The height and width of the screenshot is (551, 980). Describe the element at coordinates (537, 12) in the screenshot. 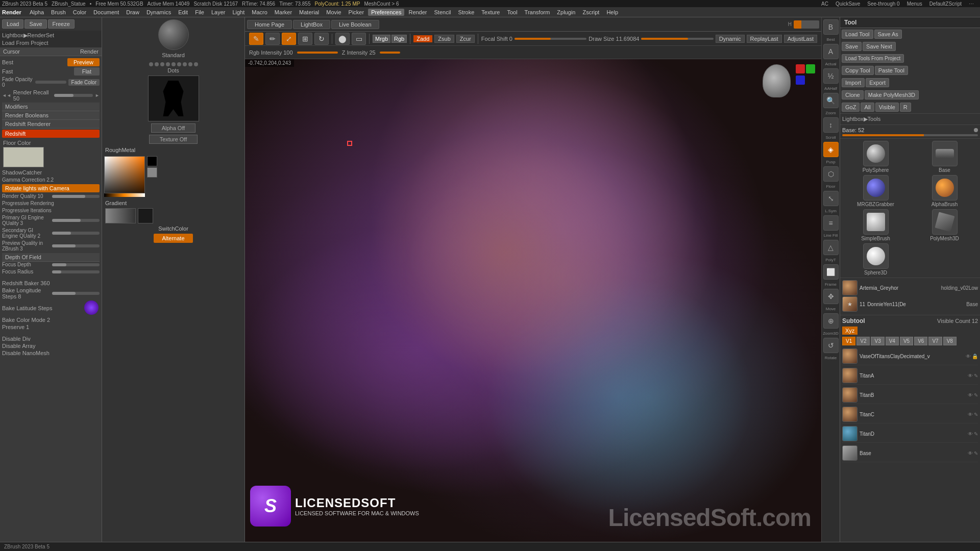

I see `menu-transform: Transform` at that location.